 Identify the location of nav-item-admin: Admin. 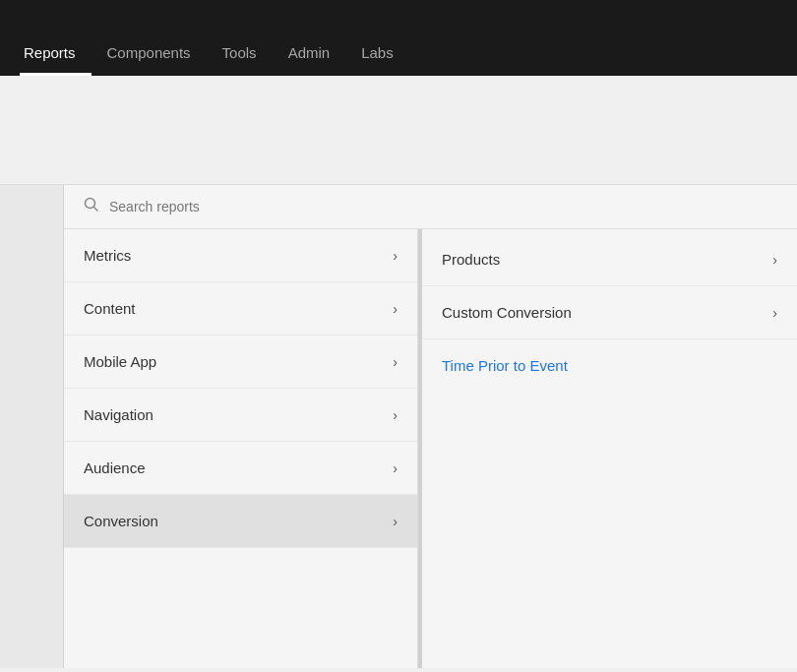
(309, 54).